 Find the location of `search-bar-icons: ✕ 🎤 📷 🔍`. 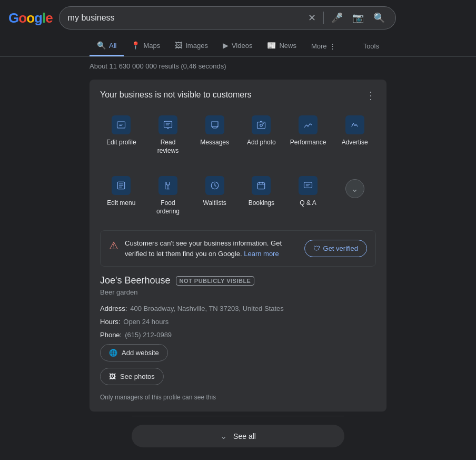

search-bar-icons: ✕ 🎤 📷 🔍 is located at coordinates (346, 18).